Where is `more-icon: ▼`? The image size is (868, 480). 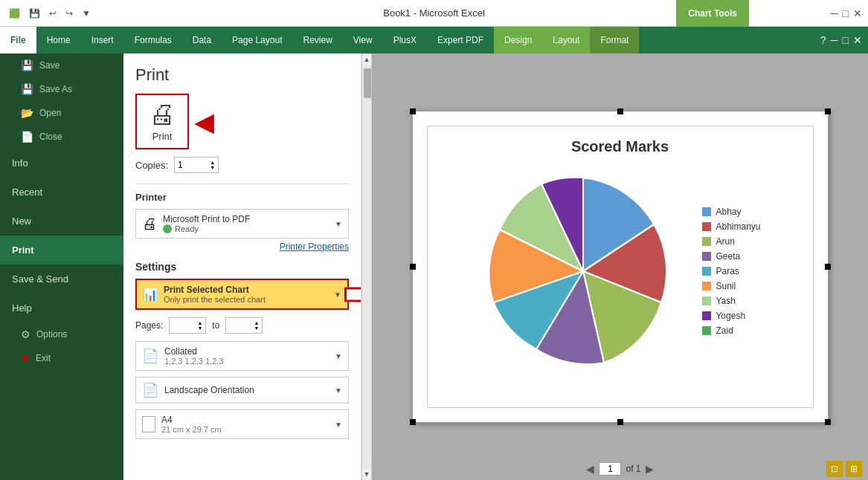 more-icon: ▼ is located at coordinates (86, 13).